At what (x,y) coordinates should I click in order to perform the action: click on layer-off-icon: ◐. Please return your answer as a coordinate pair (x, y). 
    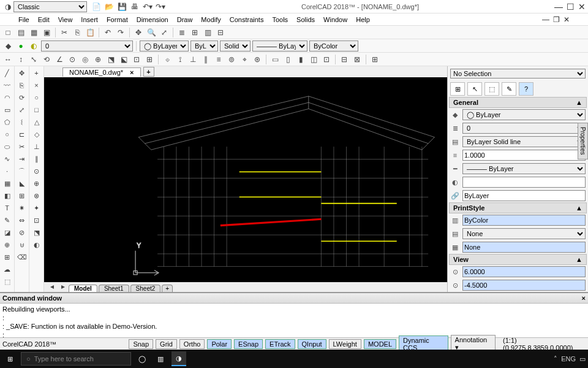
    Looking at the image, I should click on (34, 46).